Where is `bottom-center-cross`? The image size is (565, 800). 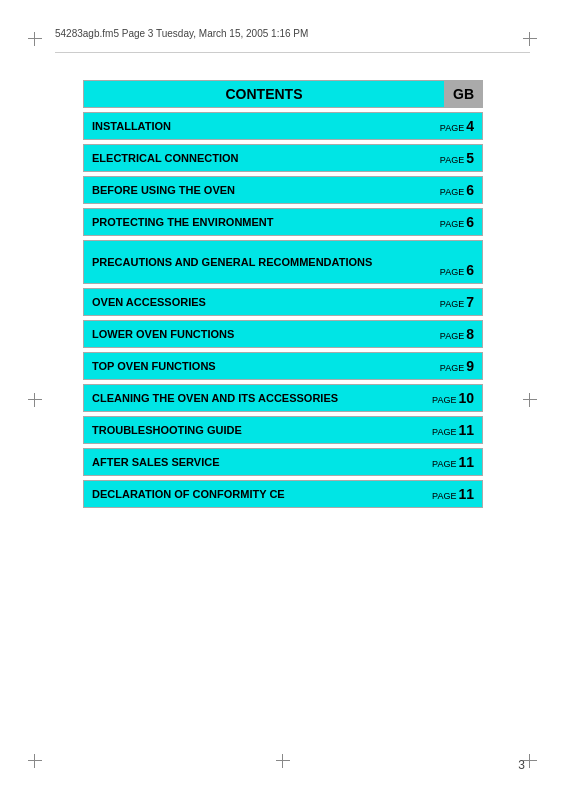 bottom-center-cross is located at coordinates (283, 761).